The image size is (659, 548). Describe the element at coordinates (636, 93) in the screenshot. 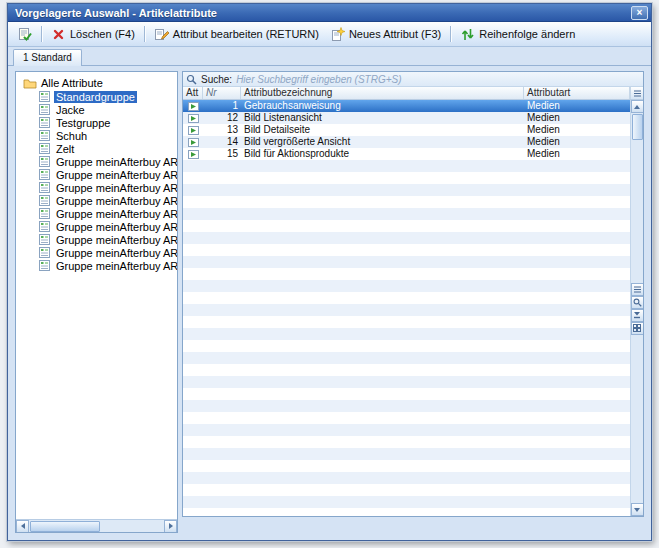

I see `column-chooser-button` at that location.